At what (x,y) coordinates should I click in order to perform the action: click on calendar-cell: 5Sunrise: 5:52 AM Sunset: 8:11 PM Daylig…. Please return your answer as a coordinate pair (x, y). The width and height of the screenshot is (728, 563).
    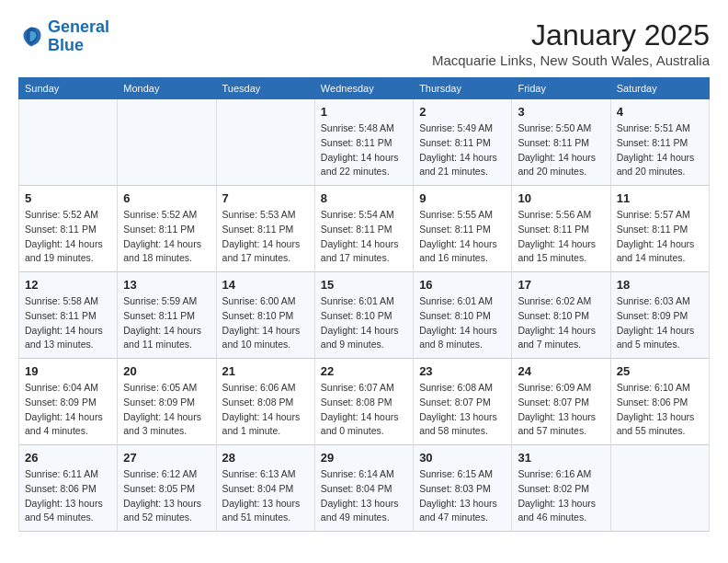
    Looking at the image, I should click on (68, 229).